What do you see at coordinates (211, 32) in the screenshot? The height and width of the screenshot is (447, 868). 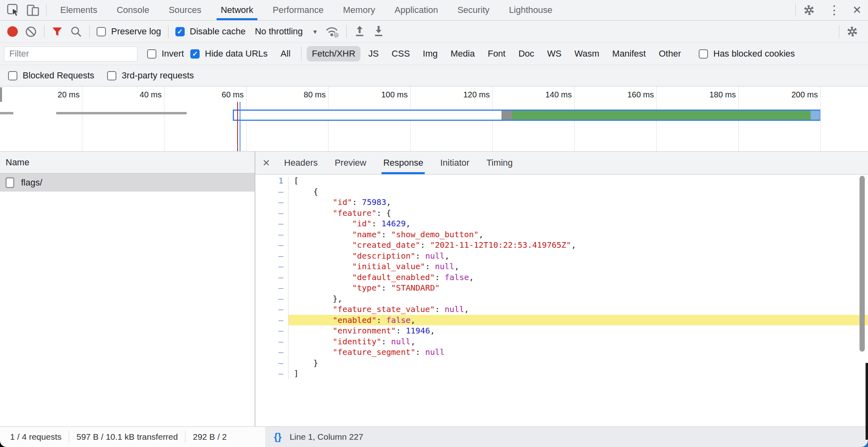 I see `disable-cache-checkbox: Disable cache` at bounding box center [211, 32].